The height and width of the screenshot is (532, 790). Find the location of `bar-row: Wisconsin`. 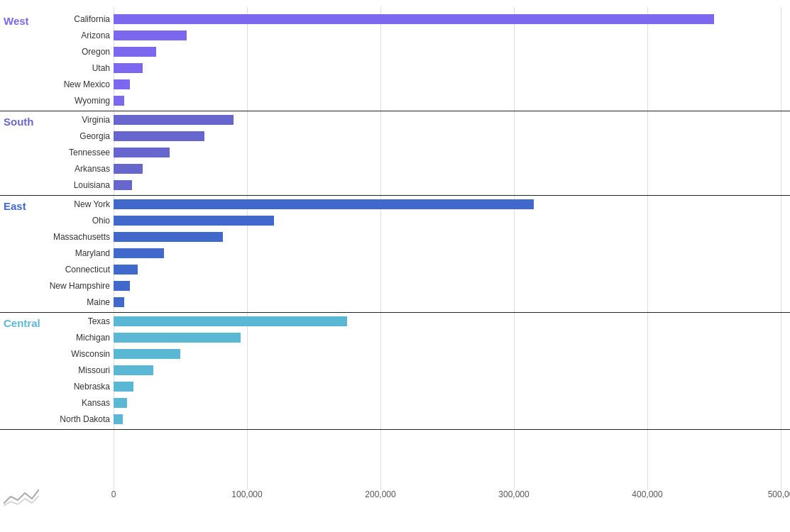

bar-row: Wisconsin is located at coordinates (395, 354).